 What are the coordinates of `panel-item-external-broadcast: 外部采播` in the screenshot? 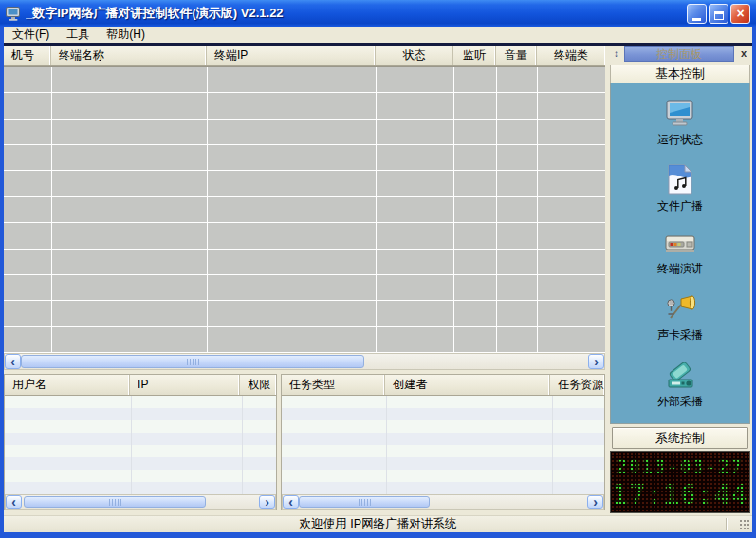 It's located at (680, 384).